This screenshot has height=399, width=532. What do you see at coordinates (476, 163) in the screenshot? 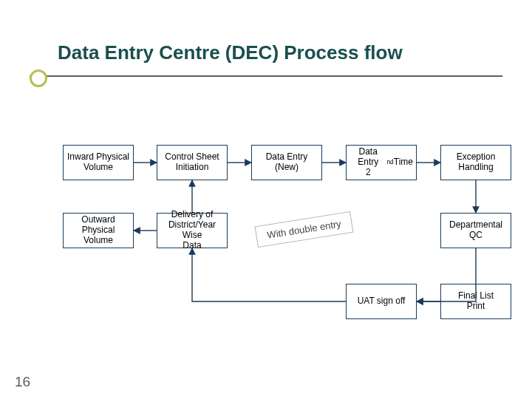
I see `box-exception: ExceptionHandling` at bounding box center [476, 163].